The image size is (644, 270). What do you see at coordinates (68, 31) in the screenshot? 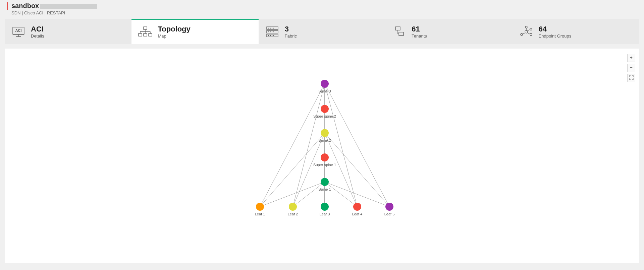
I see `tab-aci-details: ACI ACI Details` at bounding box center [68, 31].